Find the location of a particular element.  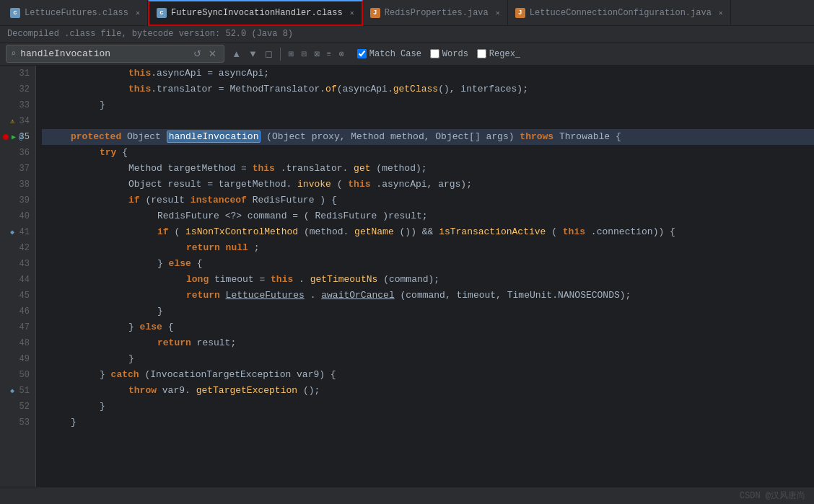

search-match-35: handleInvocation is located at coordinates (214, 137).